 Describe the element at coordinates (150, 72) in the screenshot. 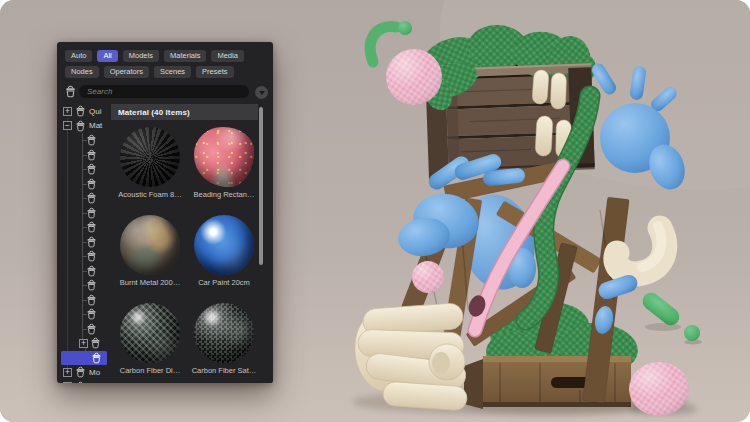

I see `filter-tabs-row2: Nodes Operators Scenes Presets` at that location.